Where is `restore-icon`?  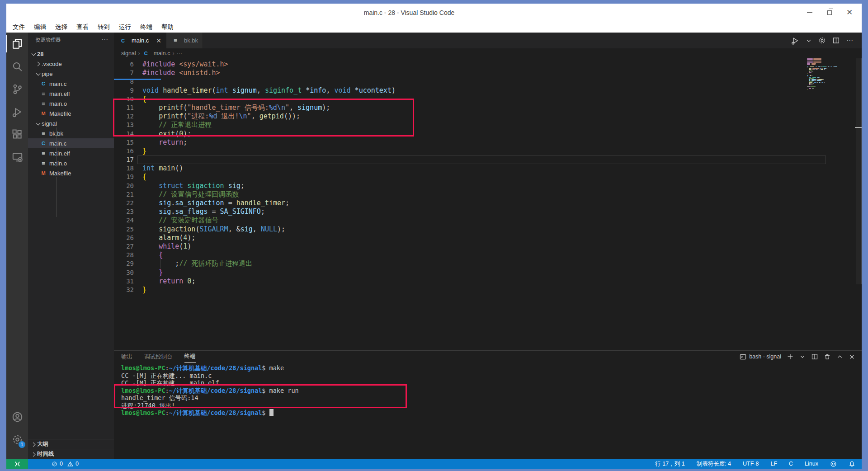
restore-icon is located at coordinates (830, 13).